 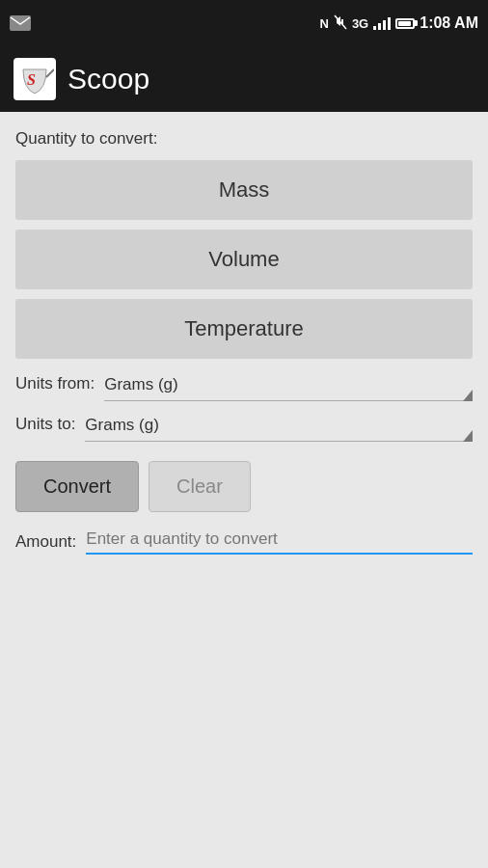 What do you see at coordinates (288, 388) in the screenshot?
I see `units-from-value: Grams (g)` at bounding box center [288, 388].